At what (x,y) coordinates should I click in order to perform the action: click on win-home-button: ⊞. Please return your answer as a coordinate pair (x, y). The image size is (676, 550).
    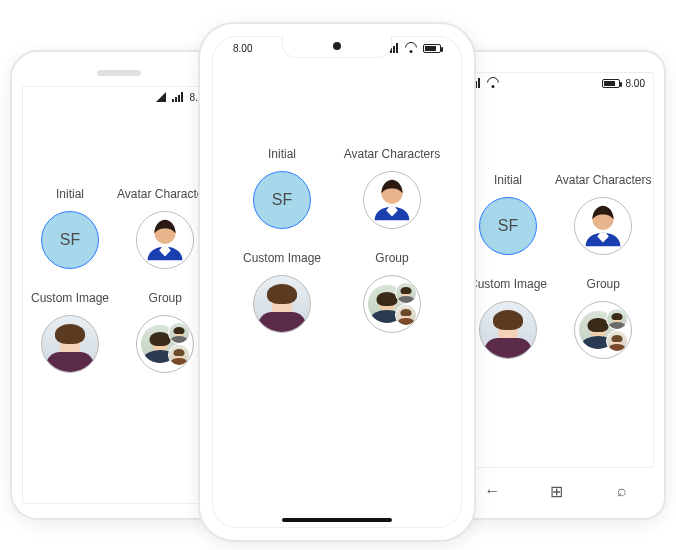
    Looking at the image, I should click on (557, 492).